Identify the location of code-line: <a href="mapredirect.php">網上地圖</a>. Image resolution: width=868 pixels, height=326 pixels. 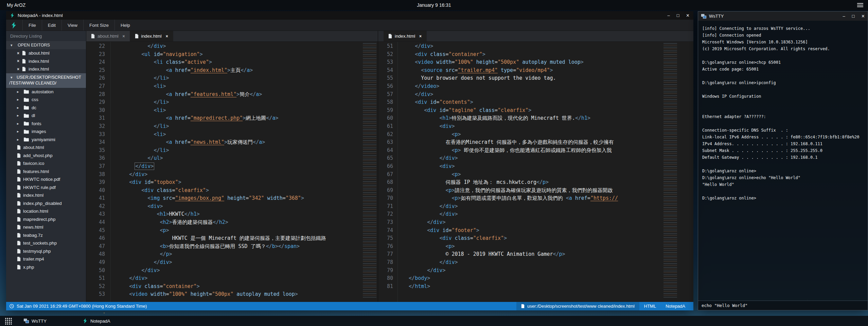
(247, 118).